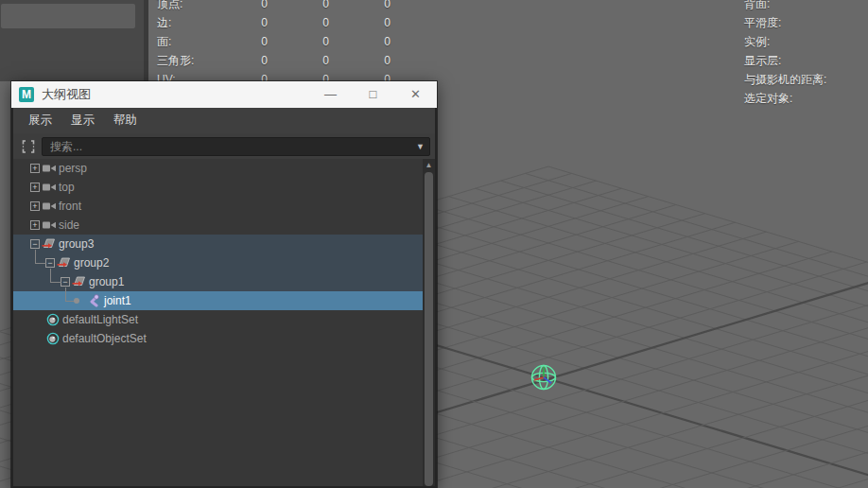 The height and width of the screenshot is (488, 868). Describe the element at coordinates (280, 42) in the screenshot. I see `hud-row: 面:000` at that location.